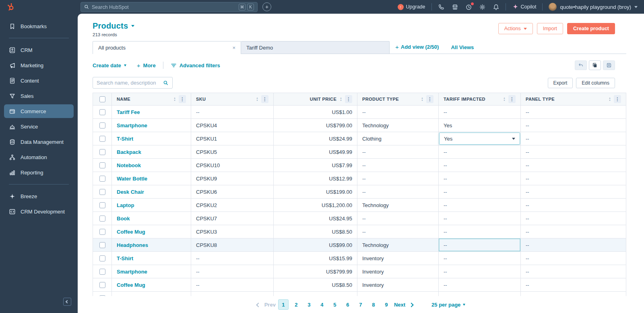 Image resolution: width=644 pixels, height=313 pixels. Describe the element at coordinates (39, 65) in the screenshot. I see `sidebar-item-marketing: Marketing` at that location.